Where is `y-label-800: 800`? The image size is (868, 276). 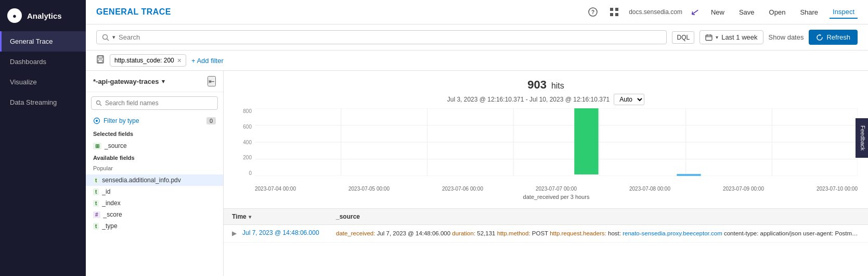
y-label-800: 800 is located at coordinates (248, 111).